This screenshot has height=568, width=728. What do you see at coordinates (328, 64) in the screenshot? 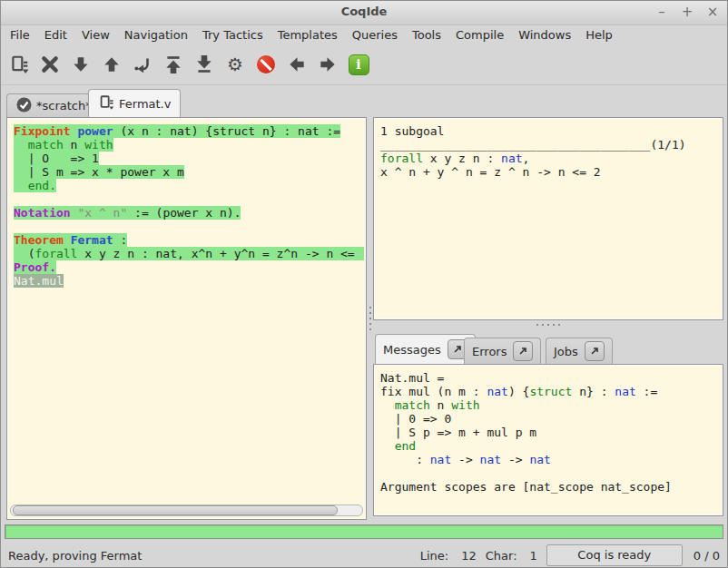
I see `next-occurrence-icon` at bounding box center [328, 64].